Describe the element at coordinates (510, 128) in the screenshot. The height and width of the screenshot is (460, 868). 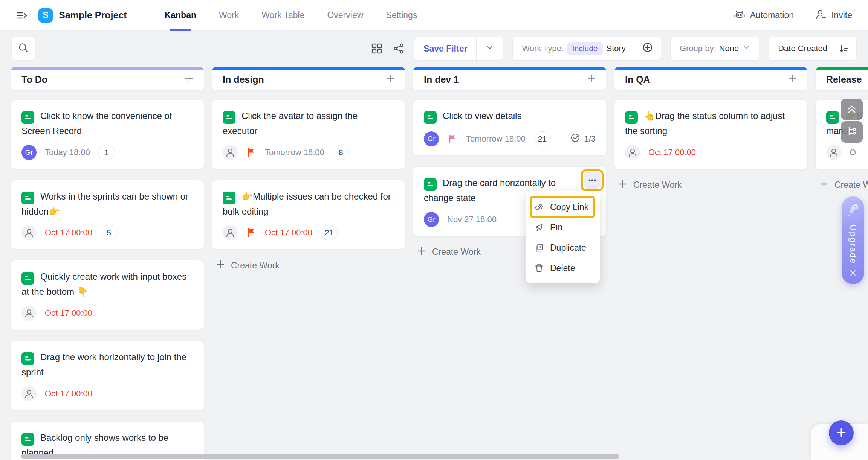
I see `kanban-card: Click to view details Gr Tomorrow 18:00 …` at that location.